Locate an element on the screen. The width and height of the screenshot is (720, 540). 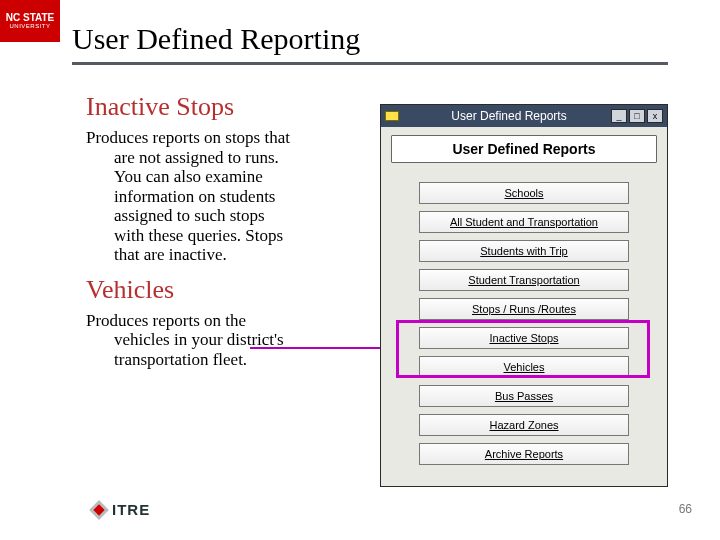
ncstate-logo-sub: UNIVERSITY is located at coordinates (30, 26).